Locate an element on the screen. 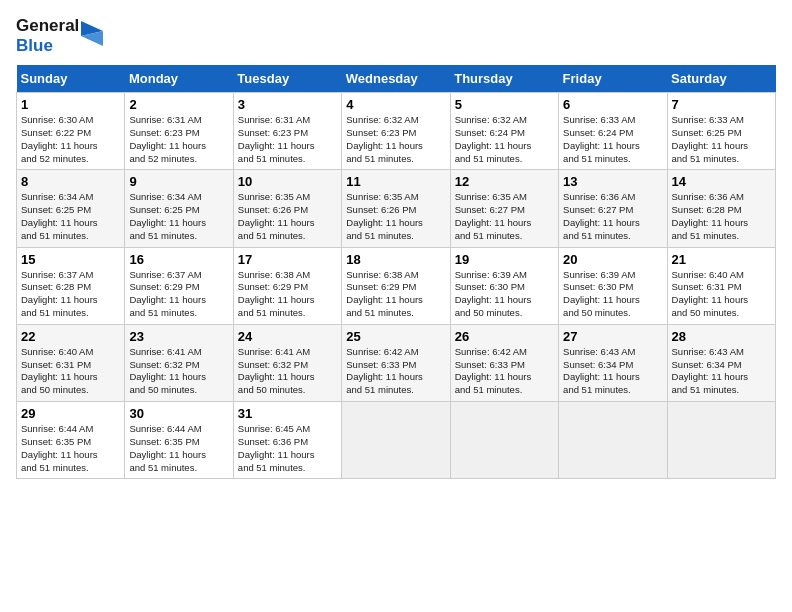 Image resolution: width=792 pixels, height=612 pixels. page-header: General Blue is located at coordinates (396, 36).